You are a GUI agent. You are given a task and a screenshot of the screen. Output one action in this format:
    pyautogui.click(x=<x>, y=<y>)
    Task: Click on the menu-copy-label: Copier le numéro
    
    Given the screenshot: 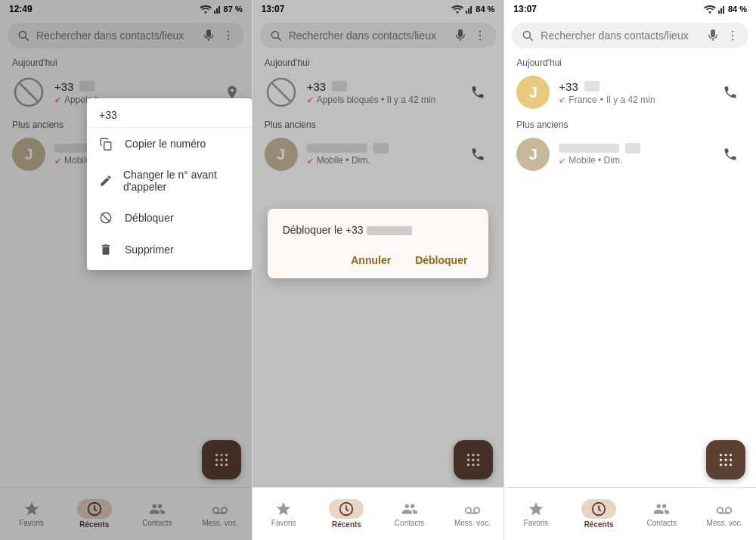 What is the action you would take?
    pyautogui.click(x=165, y=144)
    